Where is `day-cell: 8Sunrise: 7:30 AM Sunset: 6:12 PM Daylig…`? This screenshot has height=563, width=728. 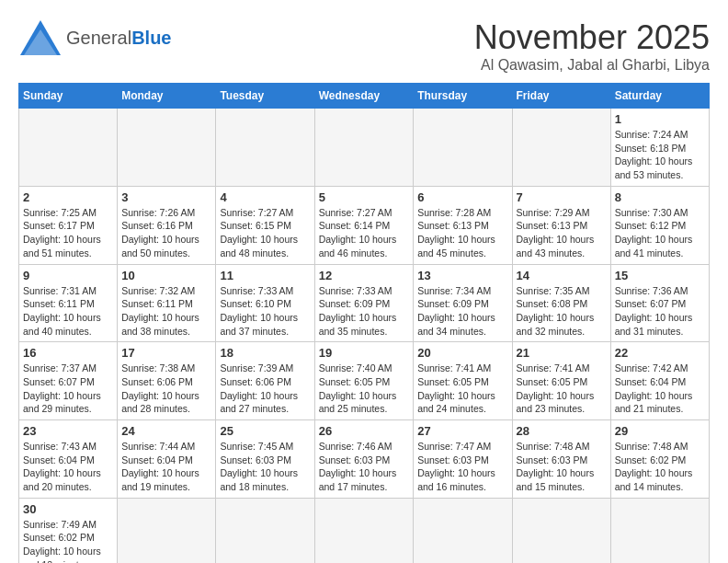
day-cell: 8Sunrise: 7:30 AM Sunset: 6:12 PM Daylig… is located at coordinates (660, 224).